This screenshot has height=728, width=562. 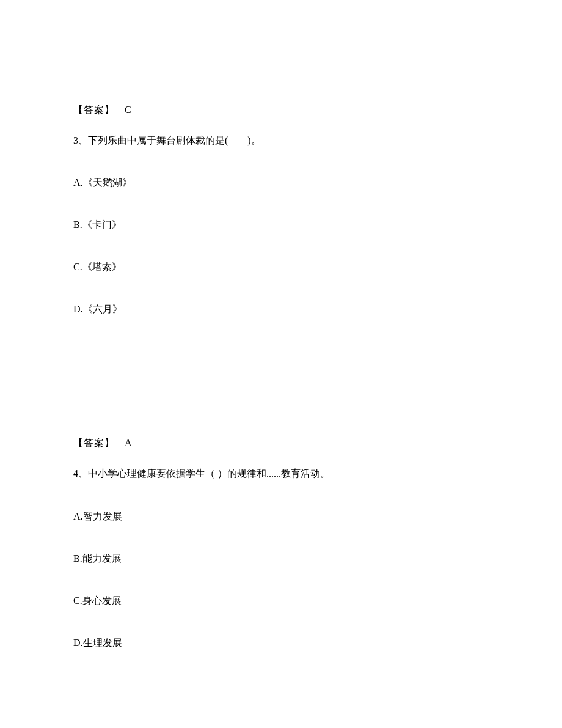 I want to click on q4-option-b: B.能力发展, so click(x=281, y=559).